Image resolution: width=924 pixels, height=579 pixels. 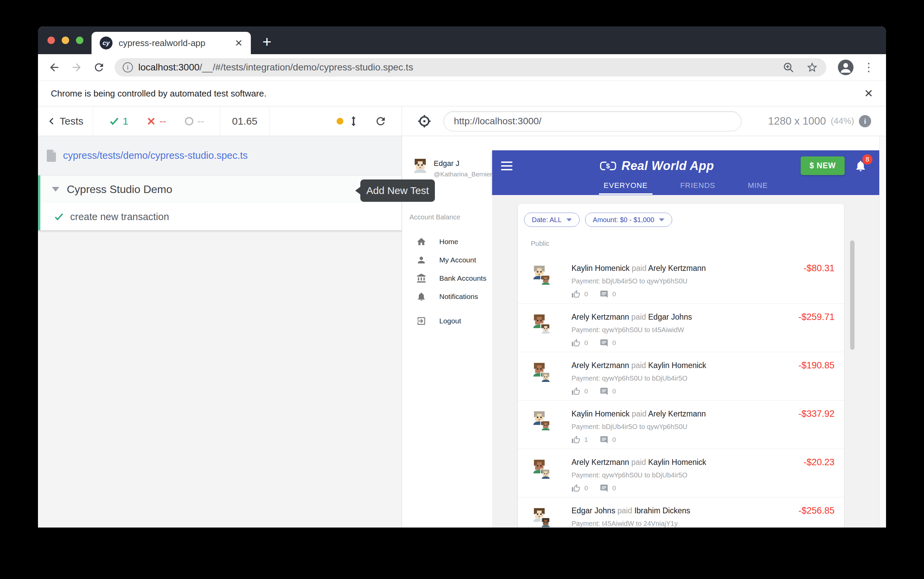 I want to click on reload-icon, so click(x=99, y=67).